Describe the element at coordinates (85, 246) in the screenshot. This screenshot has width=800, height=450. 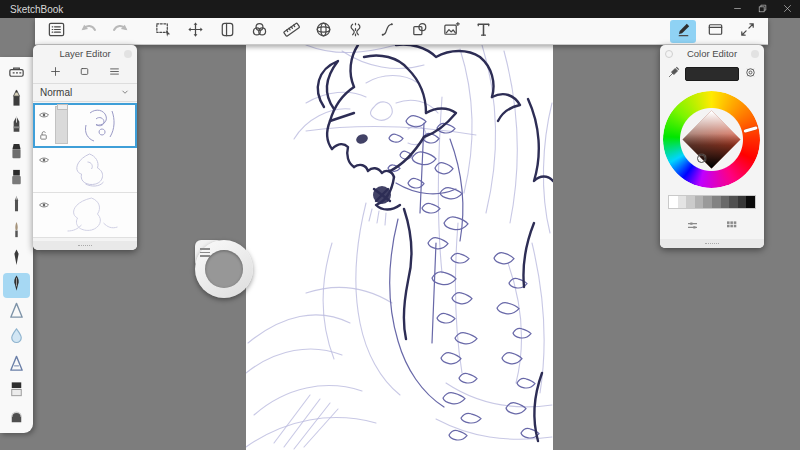
I see `layer-panel-resize-handle` at that location.